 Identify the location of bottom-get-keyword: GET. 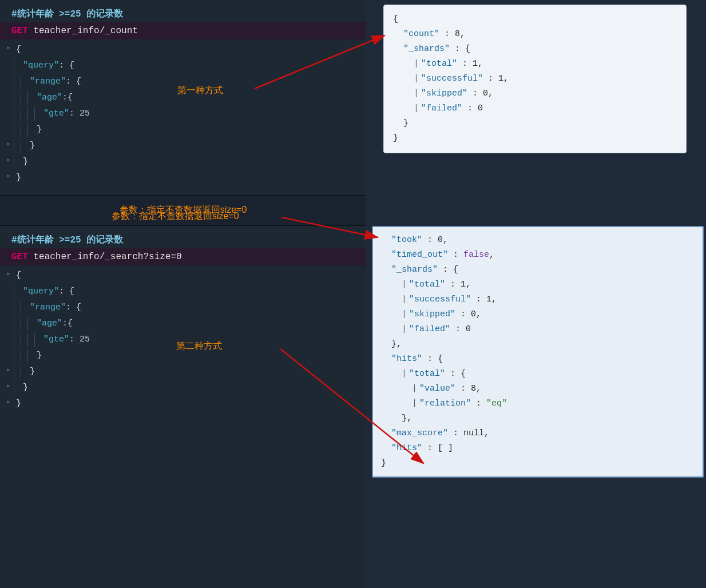
(19, 257).